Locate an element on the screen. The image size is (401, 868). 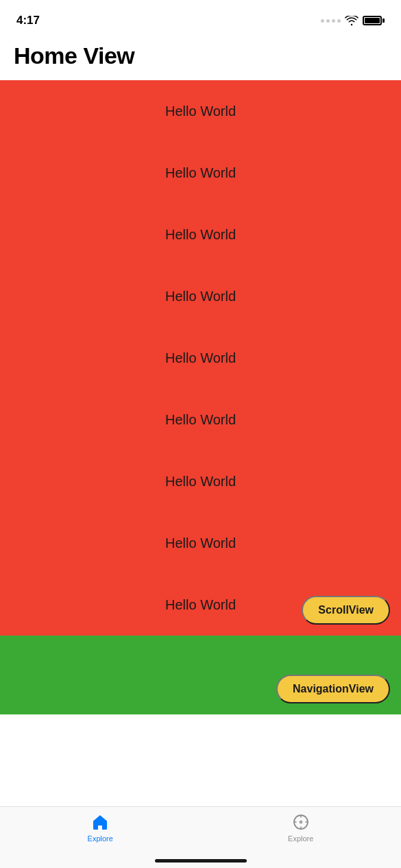
compass-icon is located at coordinates (301, 822).